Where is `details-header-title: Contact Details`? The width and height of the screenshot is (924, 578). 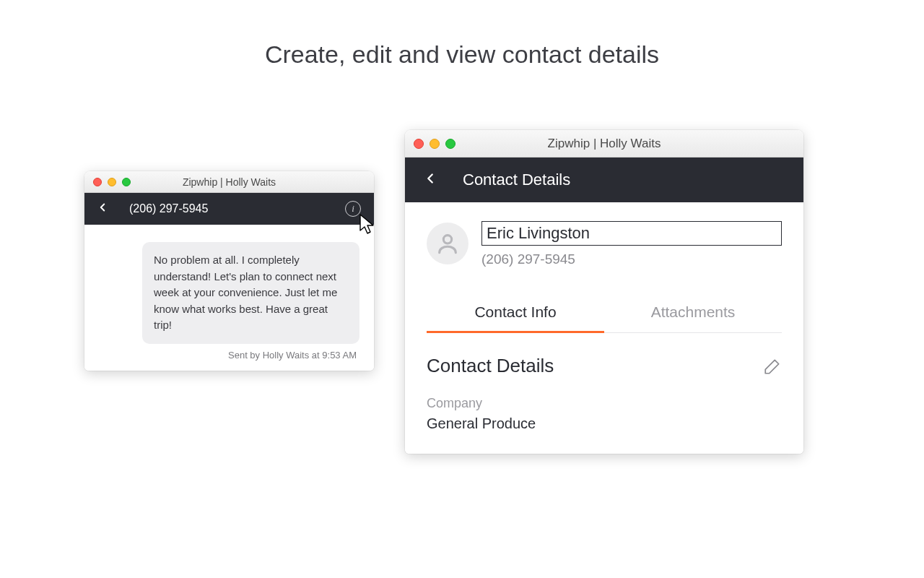
details-header-title: Contact Details is located at coordinates (517, 180).